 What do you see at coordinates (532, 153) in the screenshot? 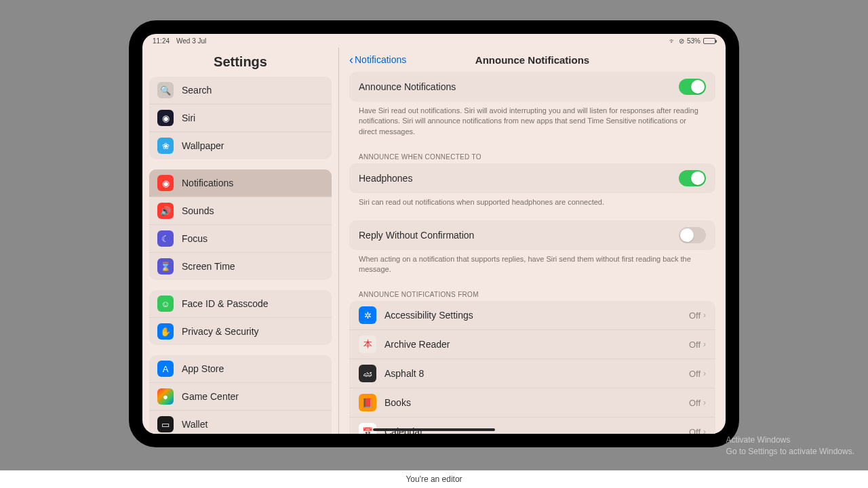
I see `connect-header: ANNOUNCE WHEN CONNECTED TO` at bounding box center [532, 153].